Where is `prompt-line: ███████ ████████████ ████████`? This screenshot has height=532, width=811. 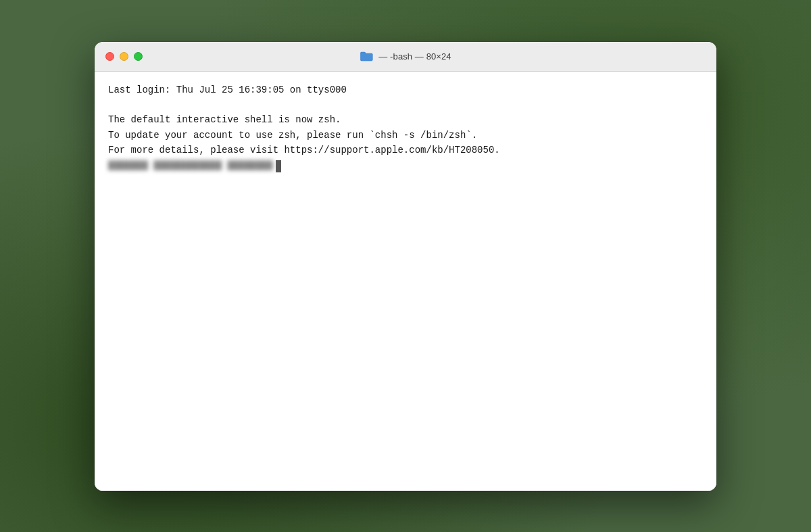
prompt-line: ███████ ████████████ ████████ is located at coordinates (406, 166).